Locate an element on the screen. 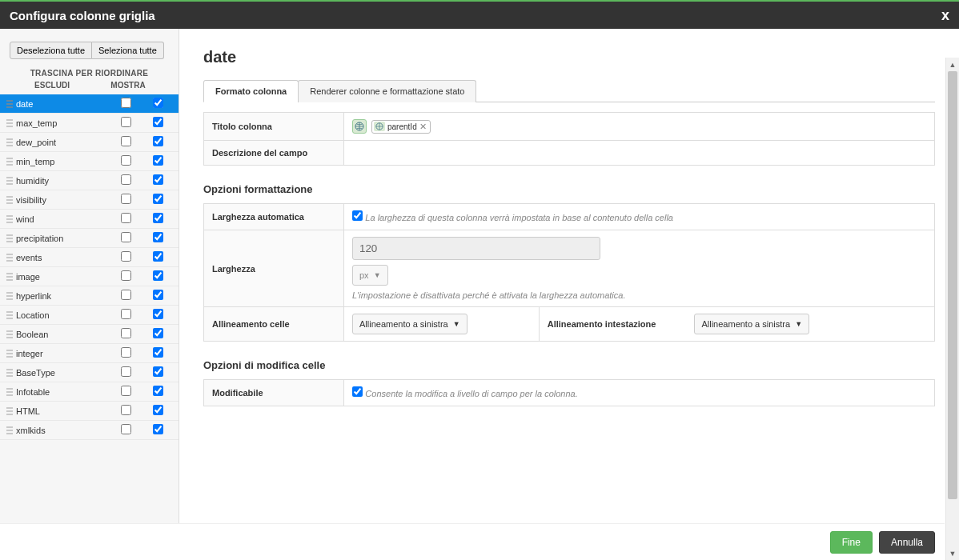  width-input is located at coordinates (476, 248).